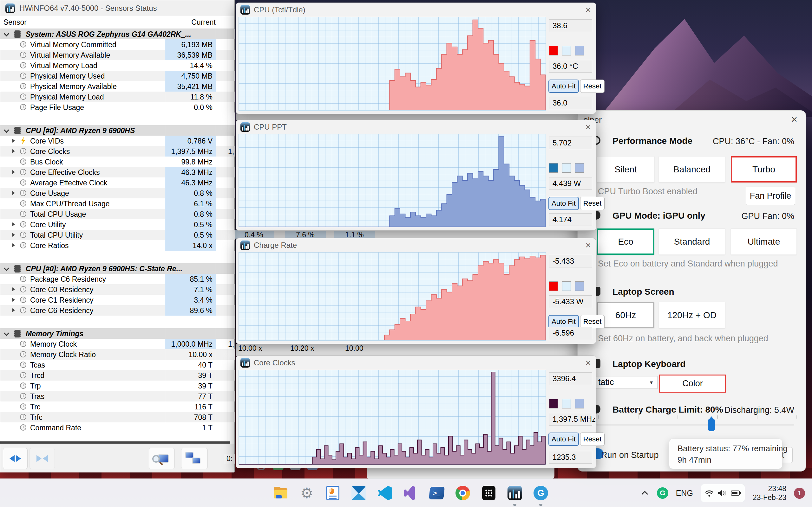 The height and width of the screenshot is (507, 812). What do you see at coordinates (117, 279) in the screenshot?
I see `sensor-row: Package C6 Residency85.1 %` at bounding box center [117, 279].